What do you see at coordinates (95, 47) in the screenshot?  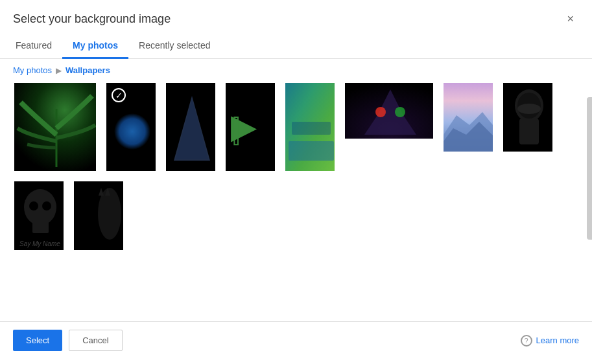 I see `tab-my-photos: My photos` at bounding box center [95, 47].